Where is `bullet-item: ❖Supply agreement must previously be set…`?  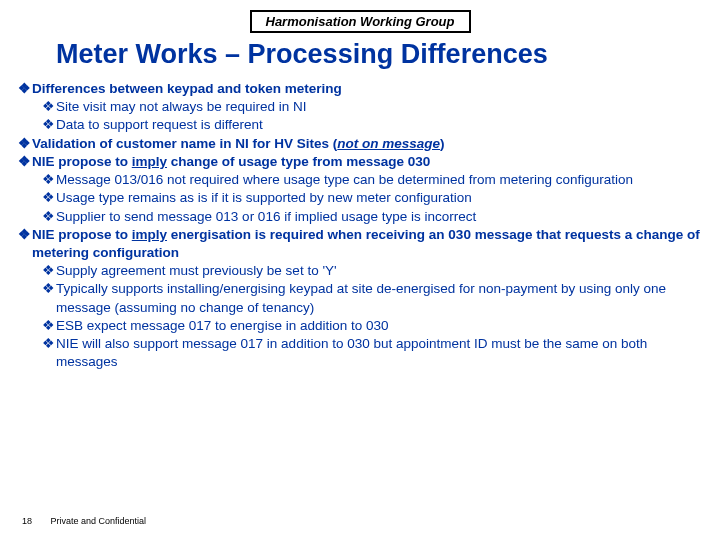 bullet-item: ❖Supply agreement must previously be set… is located at coordinates (375, 271).